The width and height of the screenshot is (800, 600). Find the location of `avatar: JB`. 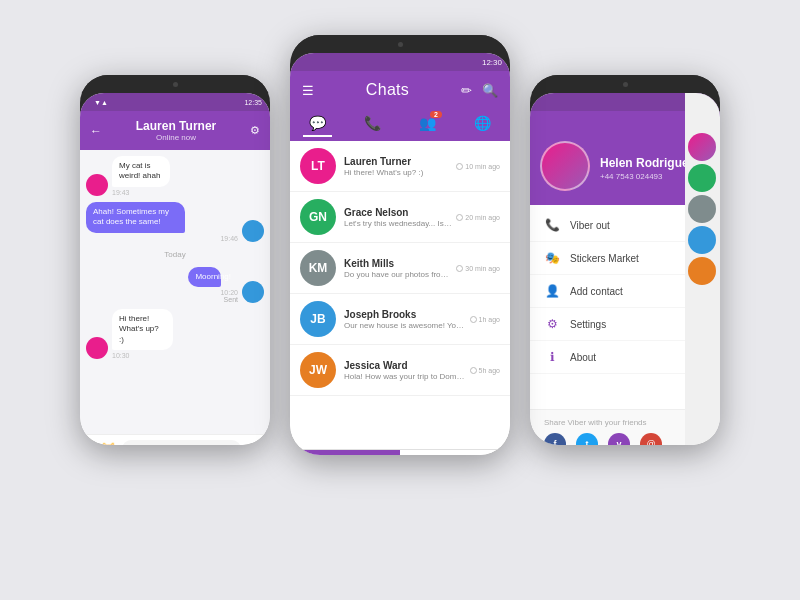

avatar: JB is located at coordinates (318, 319).